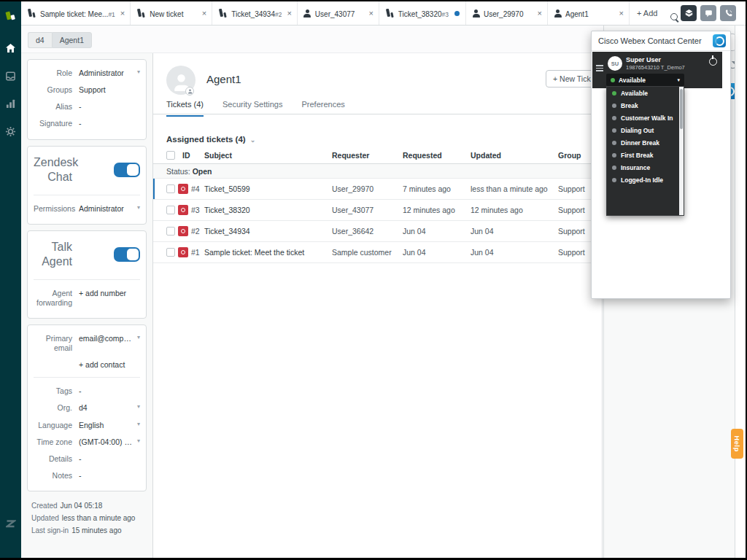 The width and height of the screenshot is (747, 560). I want to click on tab-user-29970: User_29970 ×, so click(507, 13).